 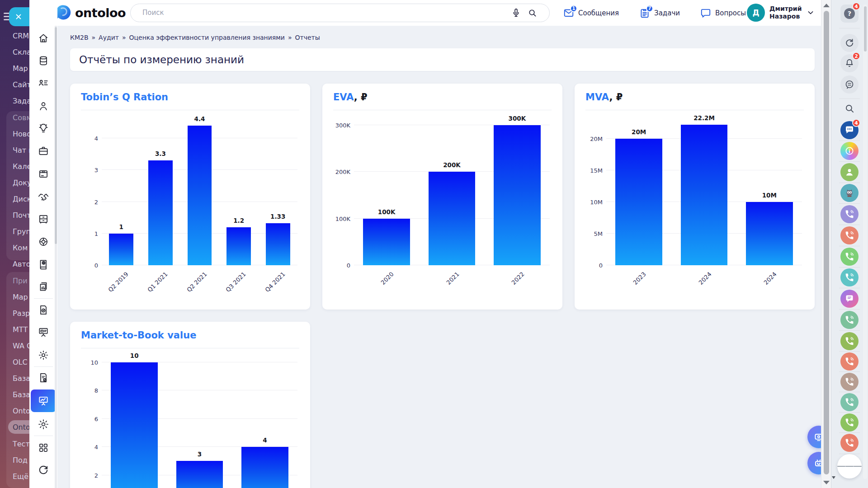 What do you see at coordinates (22, 85) in the screenshot?
I see `drawer-item: Сайт` at bounding box center [22, 85].